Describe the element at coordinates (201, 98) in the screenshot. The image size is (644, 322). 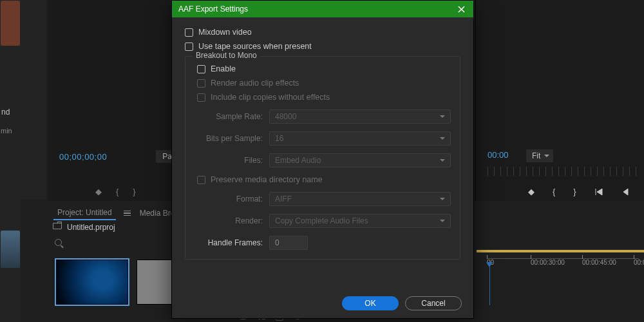
I see `checkbox-include-copies` at that location.